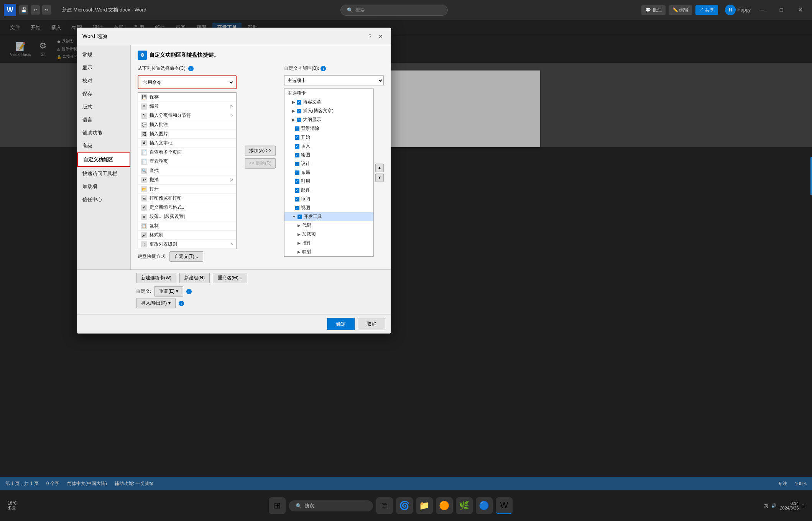 The width and height of the screenshot is (812, 521). I want to click on move-up-button: ▲, so click(380, 168).